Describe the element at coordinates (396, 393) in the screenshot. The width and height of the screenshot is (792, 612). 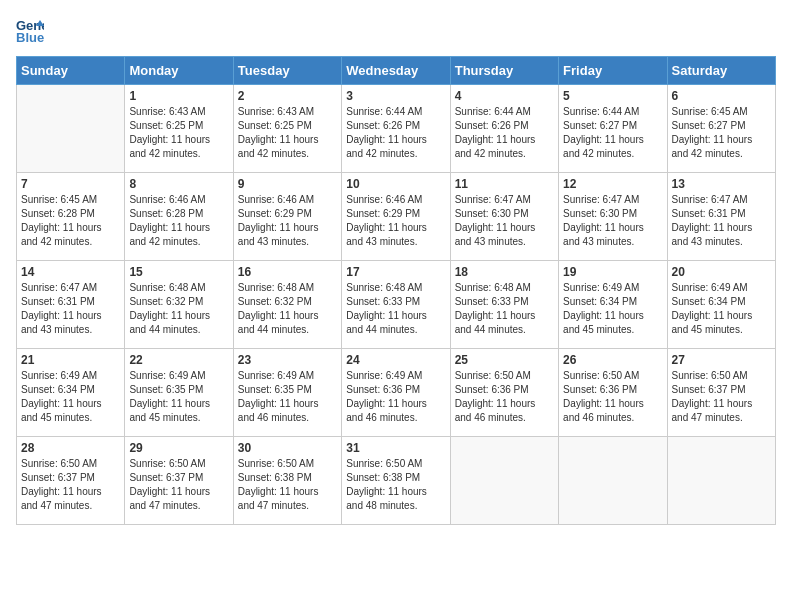
I see `week-row-4: 21 Sunrise: 6:49 AM Sunset: 6:34 PM Dayl…` at that location.